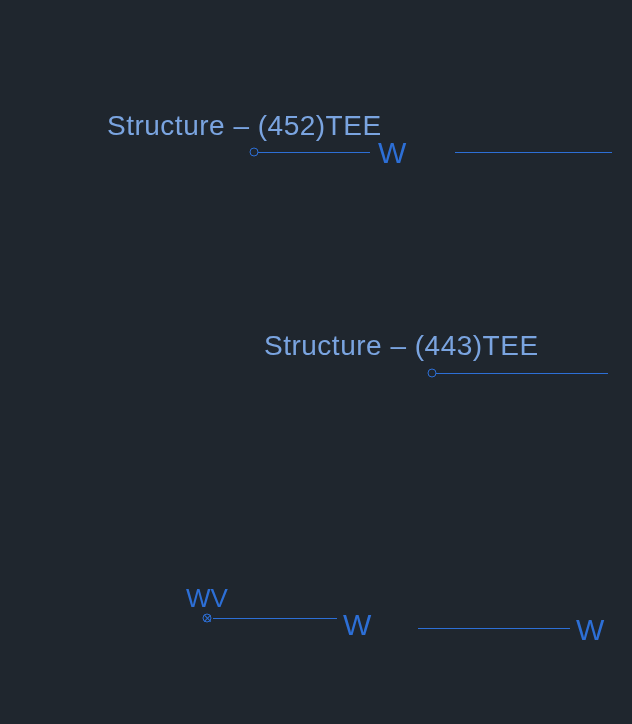 The height and width of the screenshot is (724, 632). Describe the element at coordinates (244, 126) in the screenshot. I see `structure-label-452: Structure – (452)TEE` at that location.